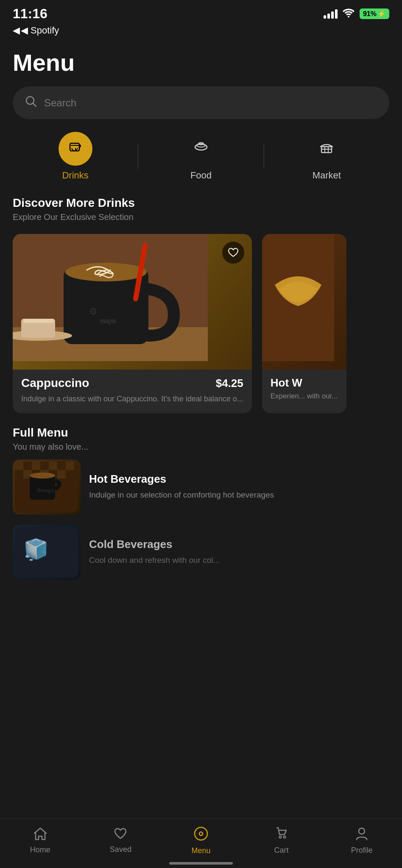 This screenshot has height=868, width=402. Describe the element at coordinates (201, 863) in the screenshot. I see `home-indicator` at that location.